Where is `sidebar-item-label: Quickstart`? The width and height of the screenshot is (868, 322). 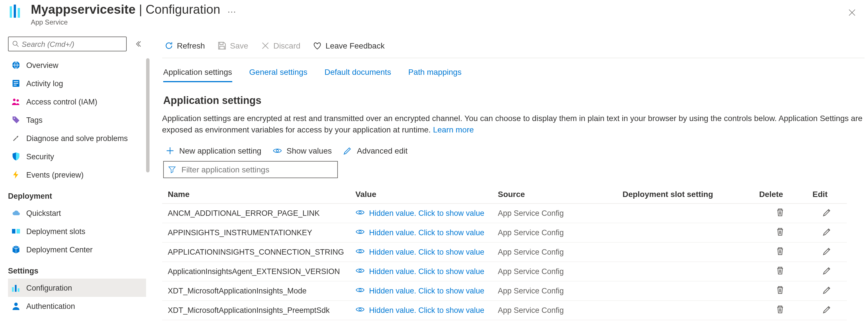
sidebar-item-label: Quickstart is located at coordinates (44, 213).